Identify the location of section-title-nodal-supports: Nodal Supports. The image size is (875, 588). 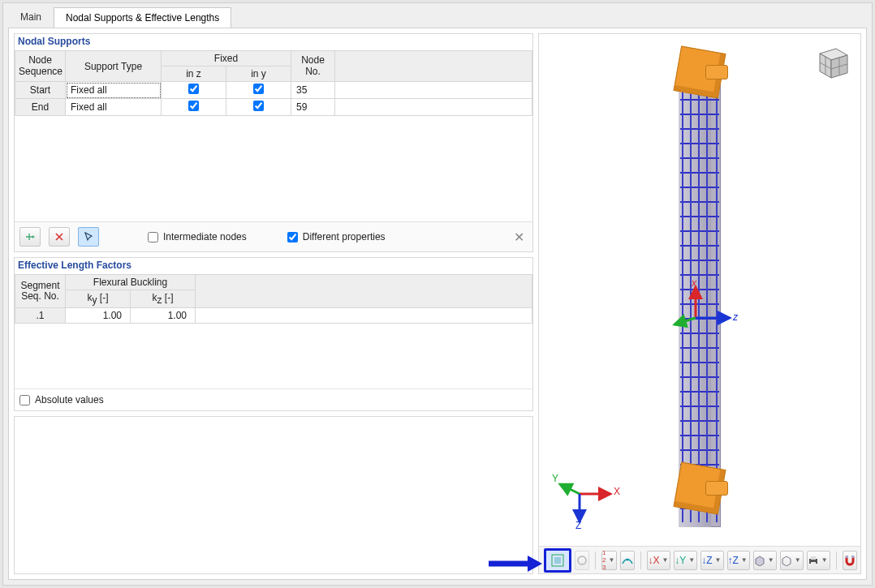
(274, 42).